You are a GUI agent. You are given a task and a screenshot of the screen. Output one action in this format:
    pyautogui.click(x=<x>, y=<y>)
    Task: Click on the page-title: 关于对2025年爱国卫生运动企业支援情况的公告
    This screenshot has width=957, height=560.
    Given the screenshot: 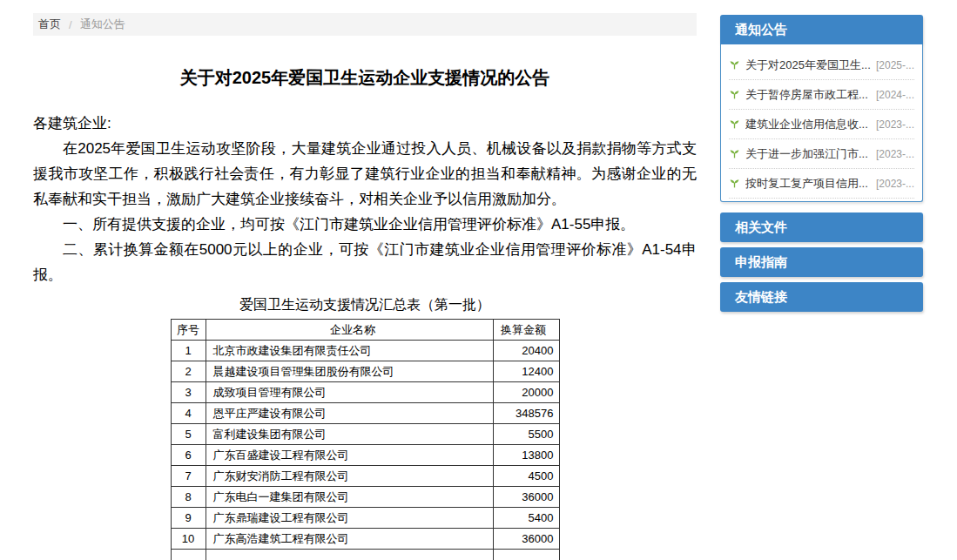 What is the action you would take?
    pyautogui.click(x=365, y=78)
    